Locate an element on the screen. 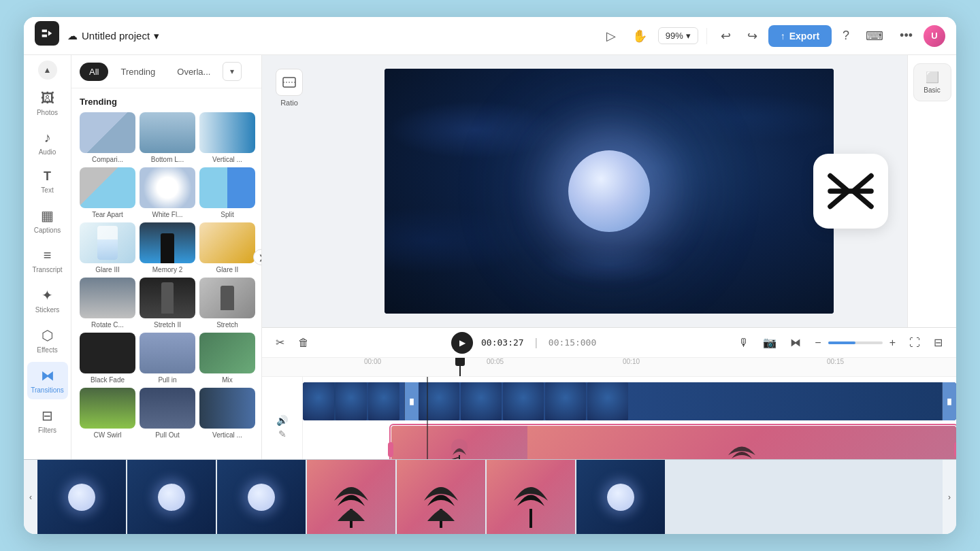  sidebar-item-transitions: ⧓ Transitions is located at coordinates (48, 381).